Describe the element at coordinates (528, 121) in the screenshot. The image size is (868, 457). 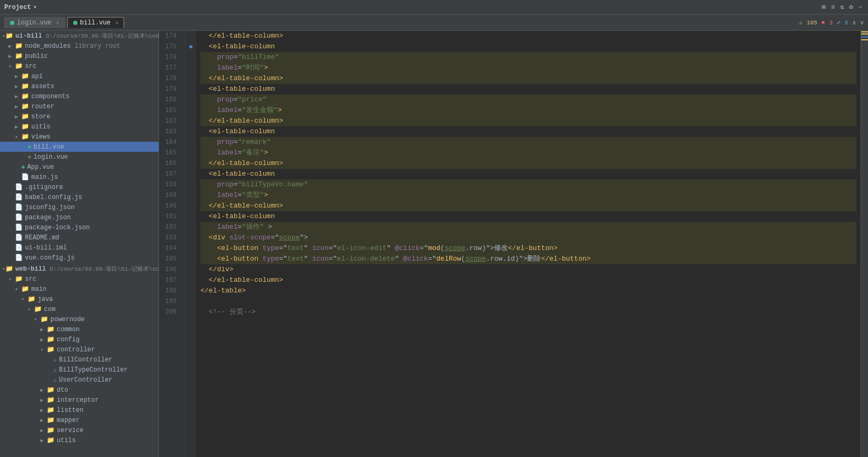
I see `code-line-182: </el-table-column>` at that location.